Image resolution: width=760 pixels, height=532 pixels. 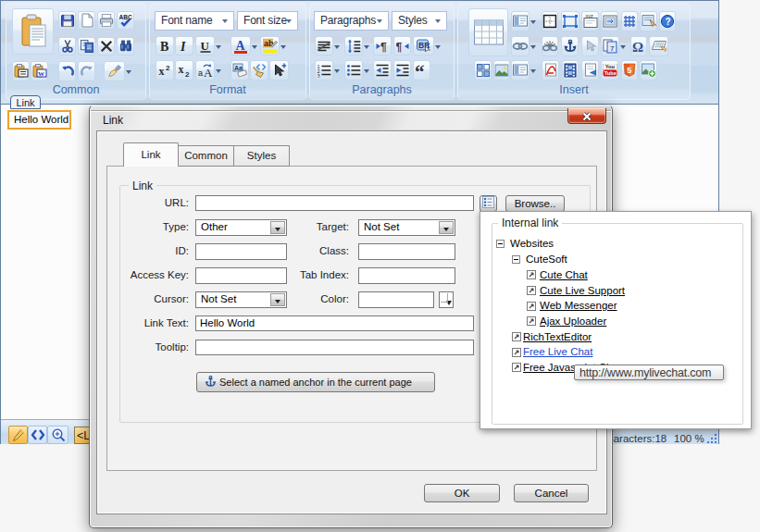 What do you see at coordinates (165, 46) in the screenshot?
I see `svg-text: B` at bounding box center [165, 46].